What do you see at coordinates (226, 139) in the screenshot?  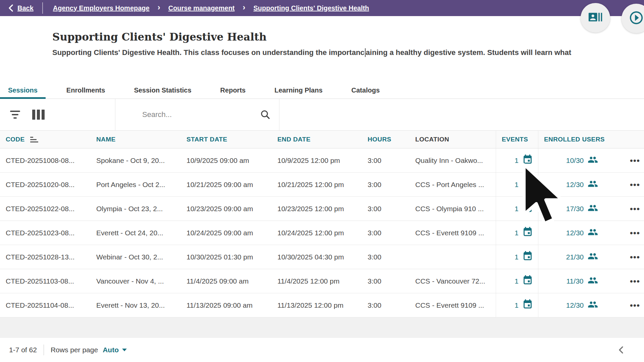 I see `column-header-start-date: START DATE` at bounding box center [226, 139].